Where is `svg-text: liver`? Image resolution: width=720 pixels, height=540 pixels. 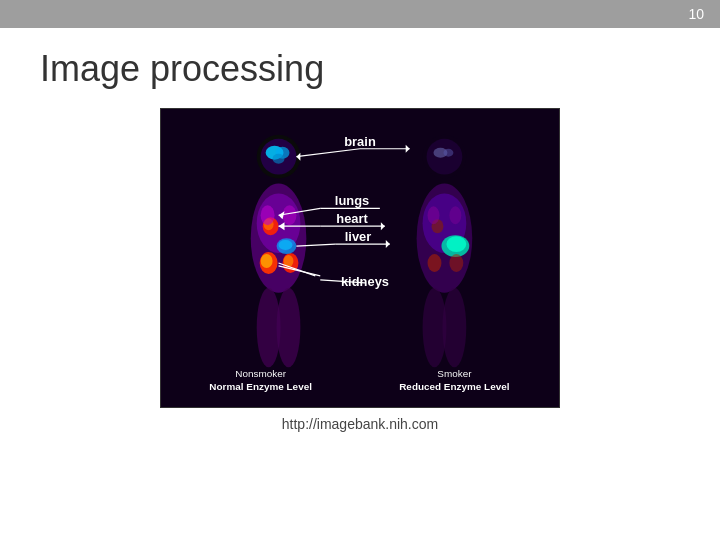
svg-text: liver is located at coordinates (358, 236).